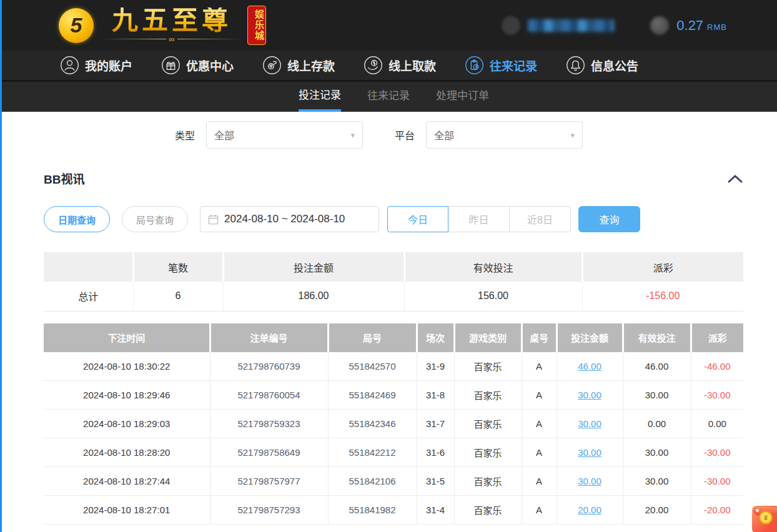 This screenshot has width=777, height=532. I want to click on table-row: 2024-08-10 18:29:03521798759323551842346…, so click(393, 424).